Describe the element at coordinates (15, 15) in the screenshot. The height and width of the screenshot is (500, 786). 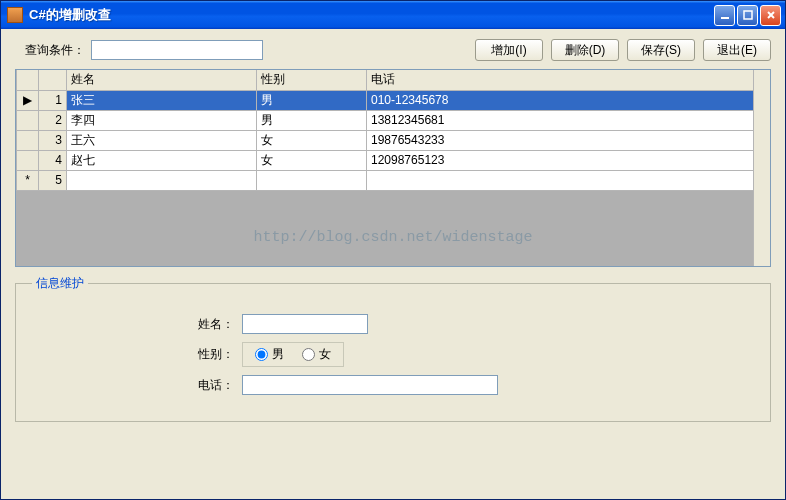
I see `app-icon` at that location.